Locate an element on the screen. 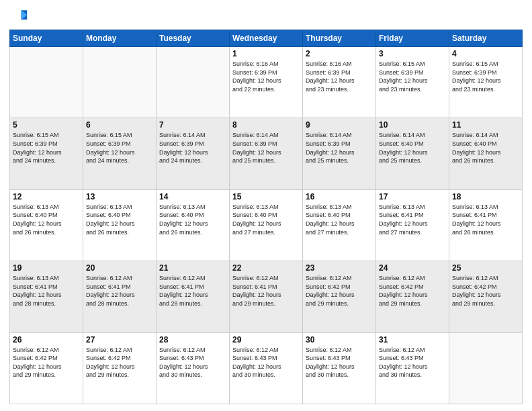 This screenshot has width=532, height=411. day-number: 13 is located at coordinates (120, 197).